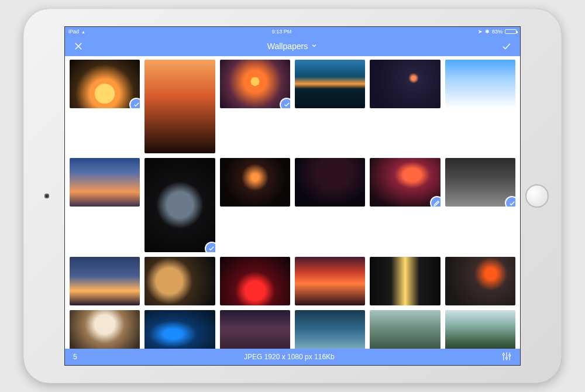 The image size is (585, 392). What do you see at coordinates (435, 201) in the screenshot?
I see `edited-badge-icon` at bounding box center [435, 201].